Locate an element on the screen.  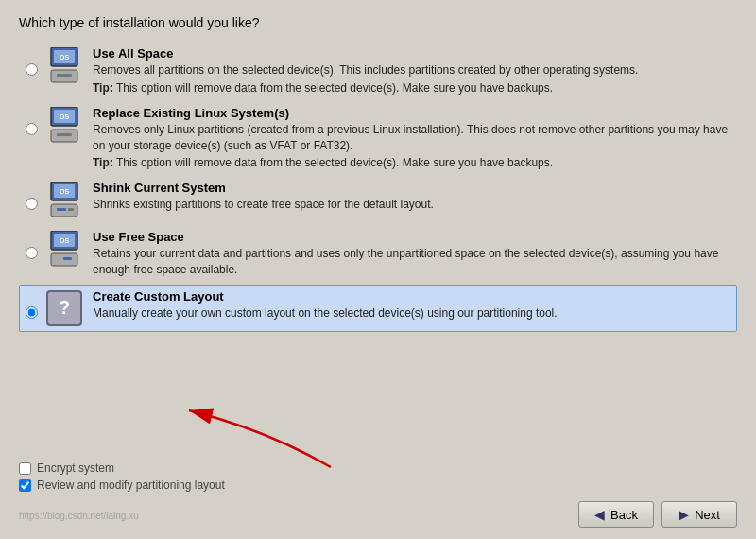
watermark: https://blog.csdn.net/laing.xu is located at coordinates (79, 516).